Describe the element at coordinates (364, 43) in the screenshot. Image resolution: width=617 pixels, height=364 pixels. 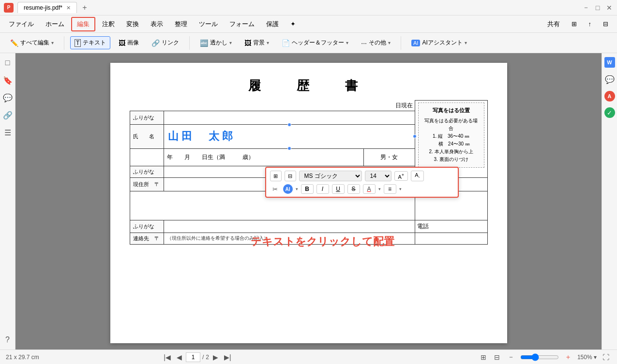
I see `more-icon: ···` at that location.